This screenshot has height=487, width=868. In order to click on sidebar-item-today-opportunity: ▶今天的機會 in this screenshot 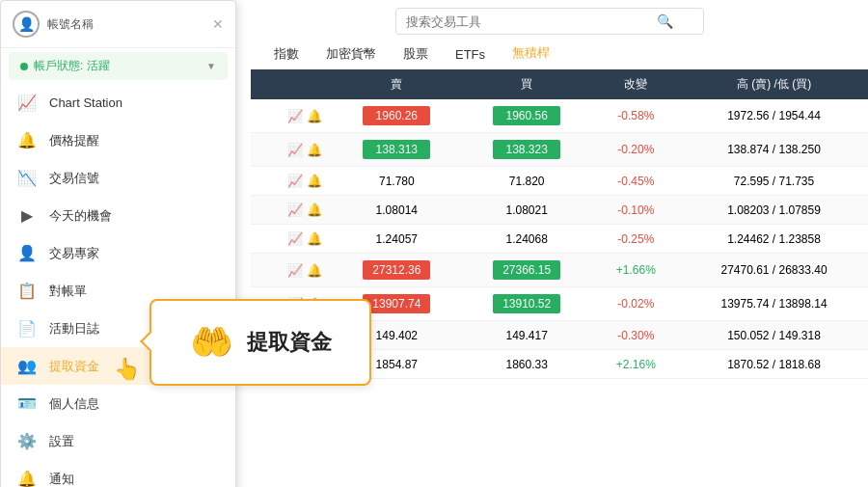, I will do `click(118, 216)`.